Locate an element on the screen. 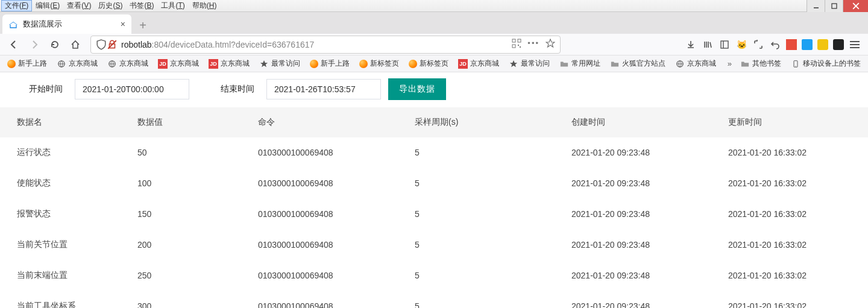 This screenshot has height=308, width=868. window-maximize is located at coordinates (834, 6).